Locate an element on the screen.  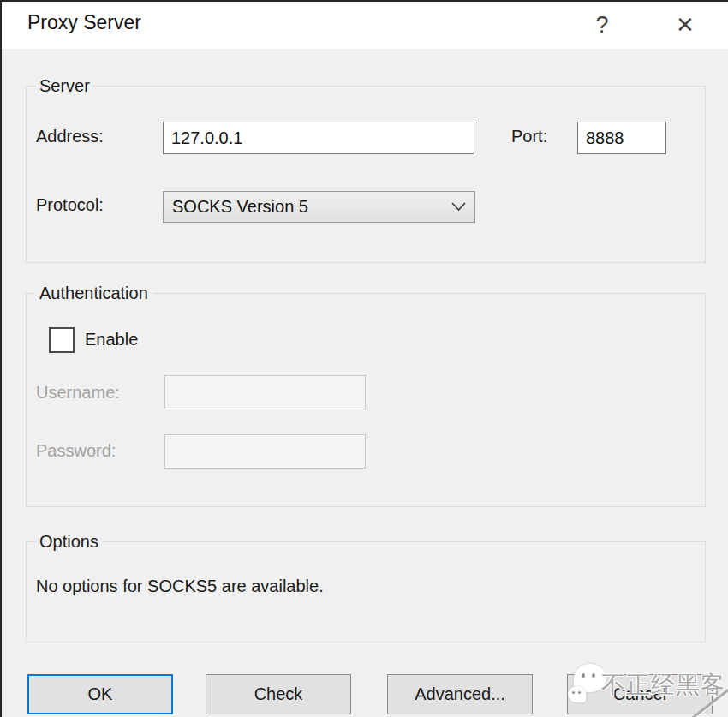
options-group-legend: Options is located at coordinates (69, 541).